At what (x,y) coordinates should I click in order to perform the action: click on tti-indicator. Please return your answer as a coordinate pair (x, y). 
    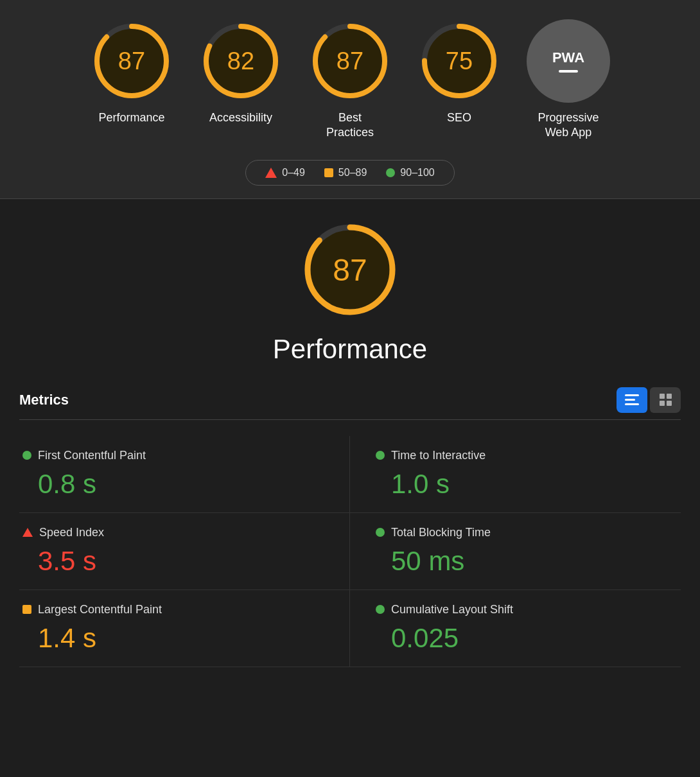
    Looking at the image, I should click on (380, 455).